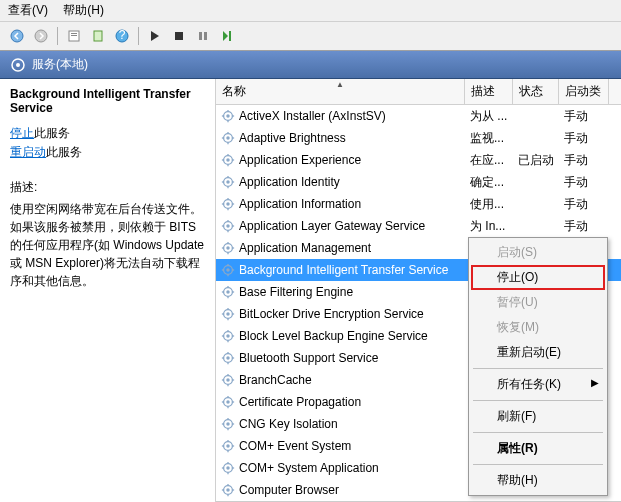 The height and width of the screenshot is (502, 621). What do you see at coordinates (538, 448) in the screenshot?
I see `ctx-props: 属性(R)` at bounding box center [538, 448].